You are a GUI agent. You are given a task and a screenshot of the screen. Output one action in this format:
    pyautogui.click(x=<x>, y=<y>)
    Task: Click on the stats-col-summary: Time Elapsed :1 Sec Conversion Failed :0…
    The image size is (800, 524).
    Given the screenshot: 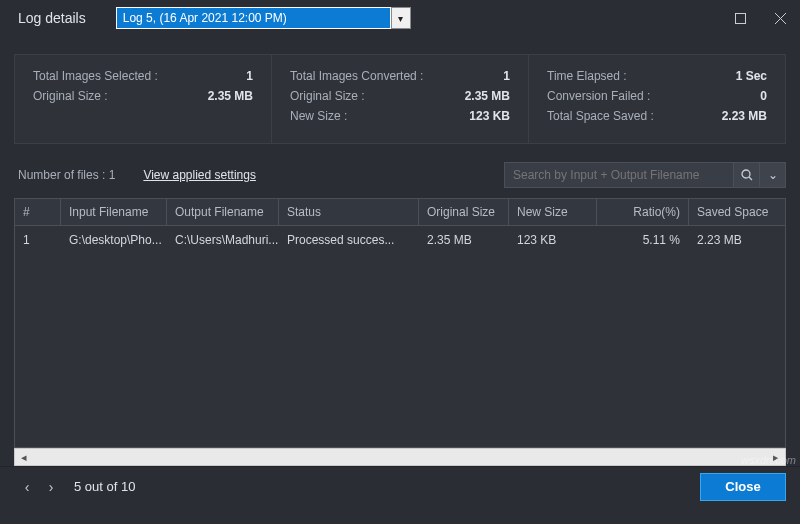 What is the action you would take?
    pyautogui.click(x=657, y=99)
    